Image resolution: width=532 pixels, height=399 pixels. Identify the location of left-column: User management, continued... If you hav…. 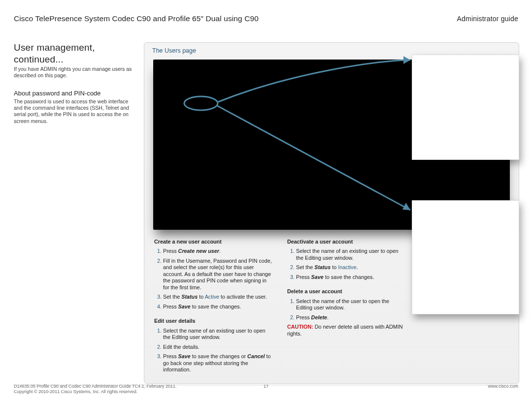
(73, 84).